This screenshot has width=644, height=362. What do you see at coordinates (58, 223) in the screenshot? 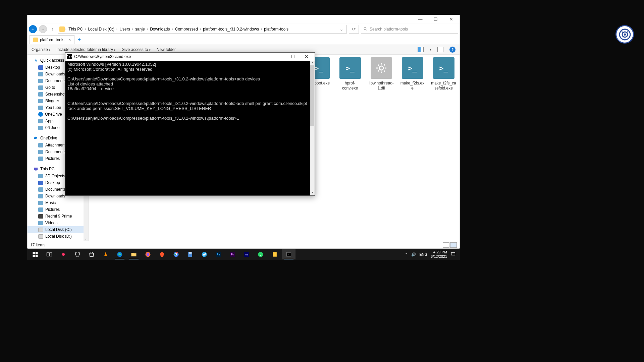
I see `sidebar-item-videos: Videos` at bounding box center [58, 223].